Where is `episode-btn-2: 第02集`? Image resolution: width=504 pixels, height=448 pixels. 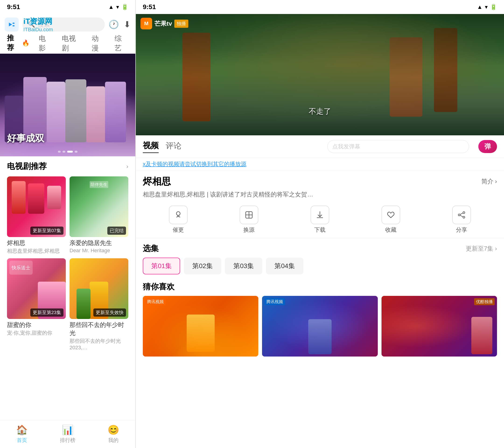
episode-btn-2: 第02集 is located at coordinates (203, 266).